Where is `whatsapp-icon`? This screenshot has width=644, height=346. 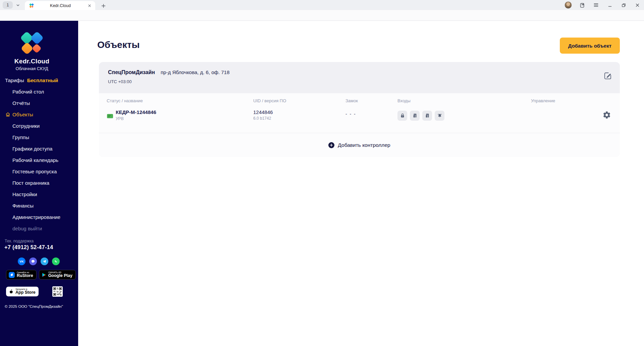
whatsapp-icon is located at coordinates (56, 262).